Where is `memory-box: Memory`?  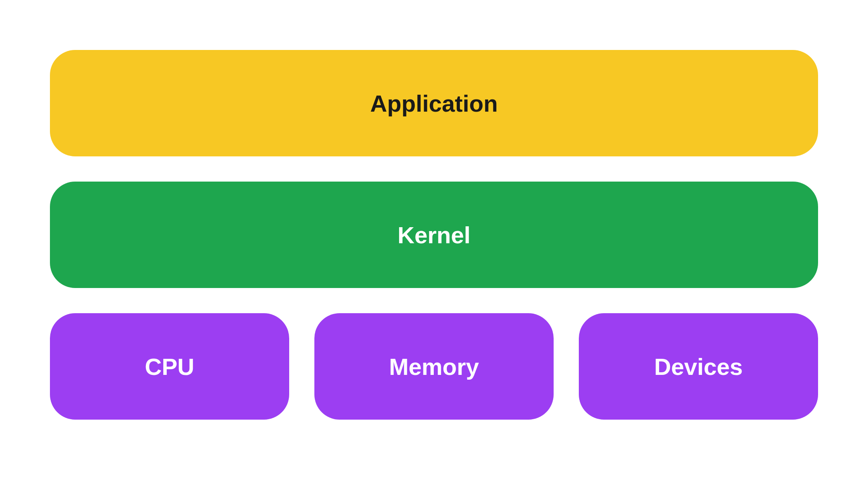 memory-box: Memory is located at coordinates (434, 367).